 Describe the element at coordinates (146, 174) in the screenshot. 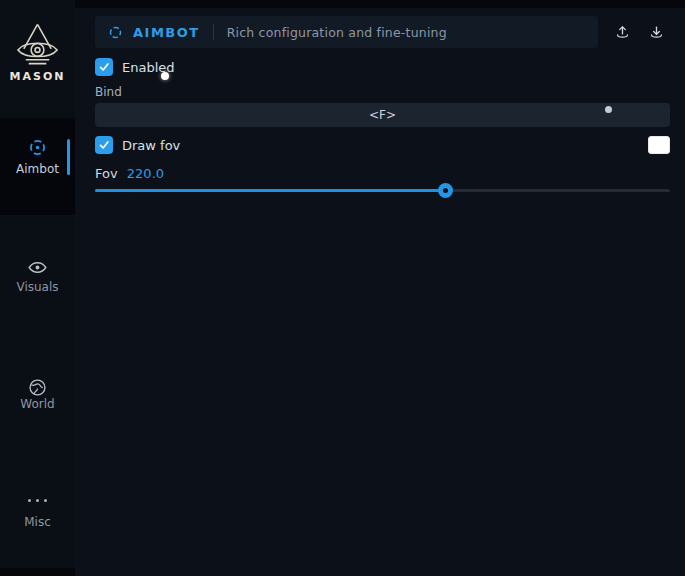

I see `fov-value: 220.0` at that location.